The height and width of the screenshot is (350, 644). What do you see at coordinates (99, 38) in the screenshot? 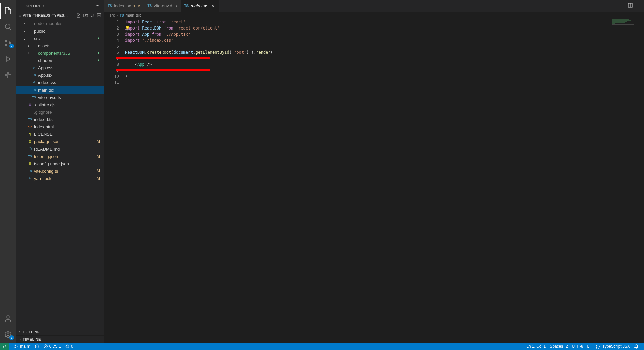
I see `git-untracked-indicator: •` at bounding box center [99, 38].